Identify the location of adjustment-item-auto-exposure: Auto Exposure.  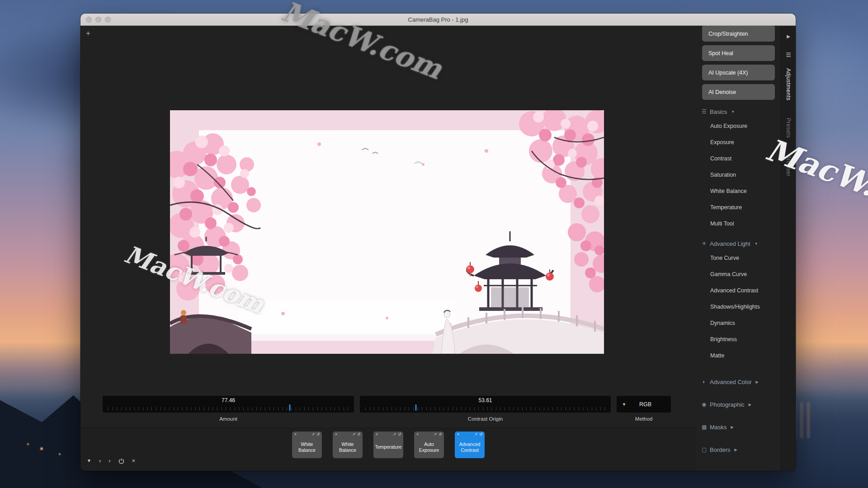
(739, 126).